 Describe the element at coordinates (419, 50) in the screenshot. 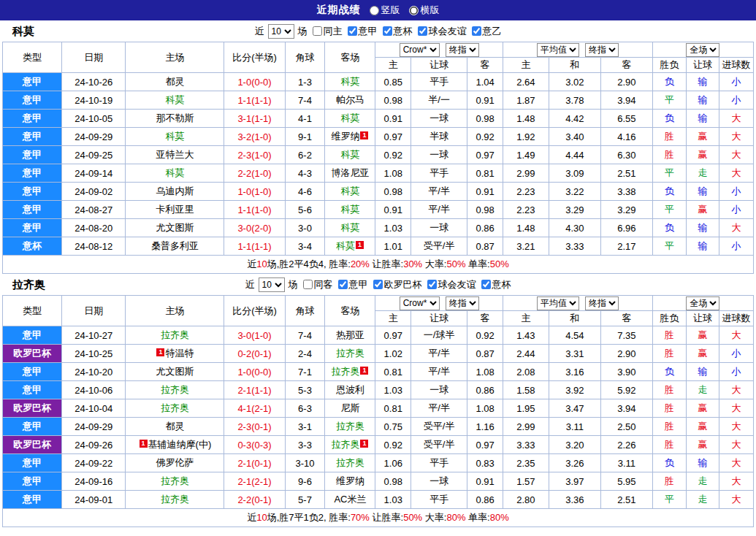

I see `bookmaker-select: Crow*` at that location.